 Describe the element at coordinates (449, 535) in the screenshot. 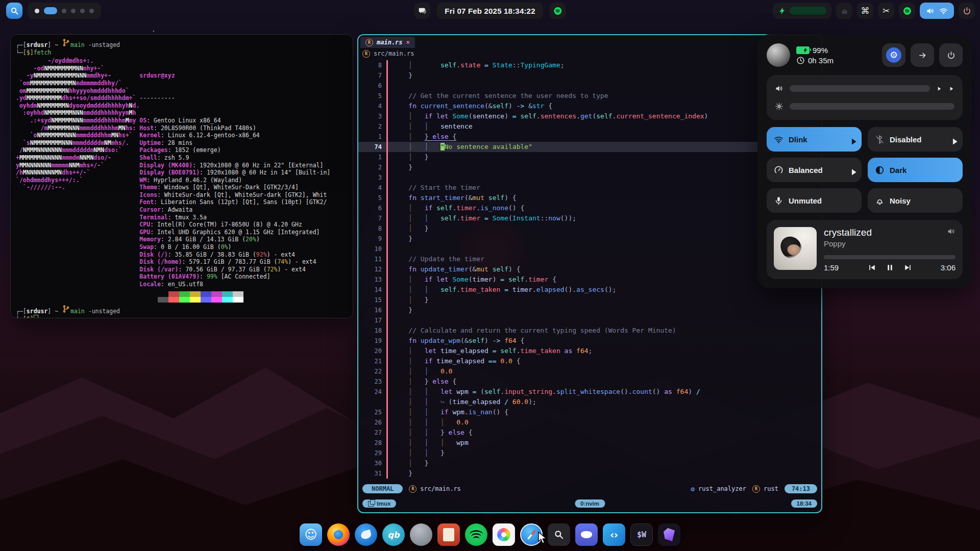

I see `zathura-dock-icon` at that location.